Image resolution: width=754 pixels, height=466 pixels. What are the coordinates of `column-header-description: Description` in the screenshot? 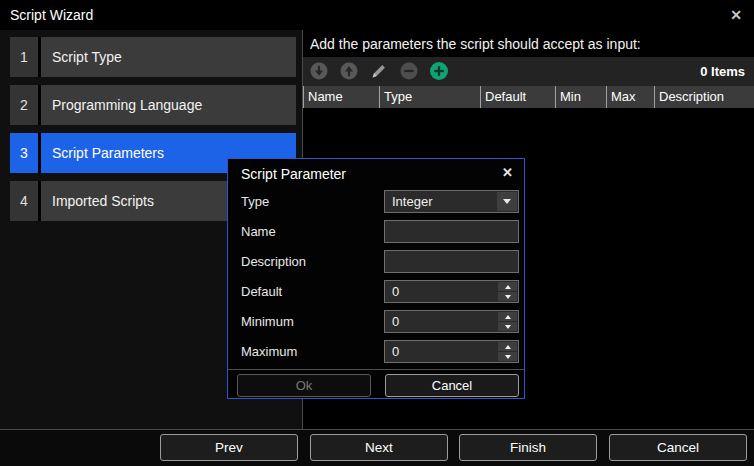 It's located at (704, 97).